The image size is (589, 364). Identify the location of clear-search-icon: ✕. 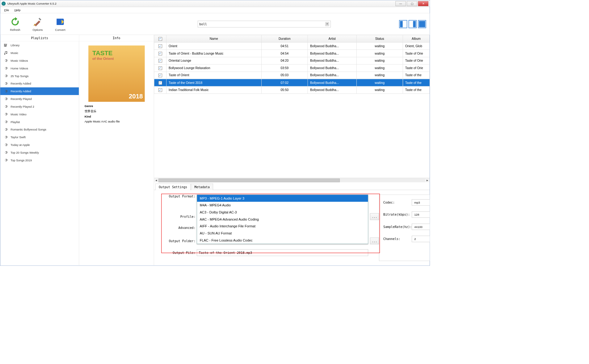
(327, 24).